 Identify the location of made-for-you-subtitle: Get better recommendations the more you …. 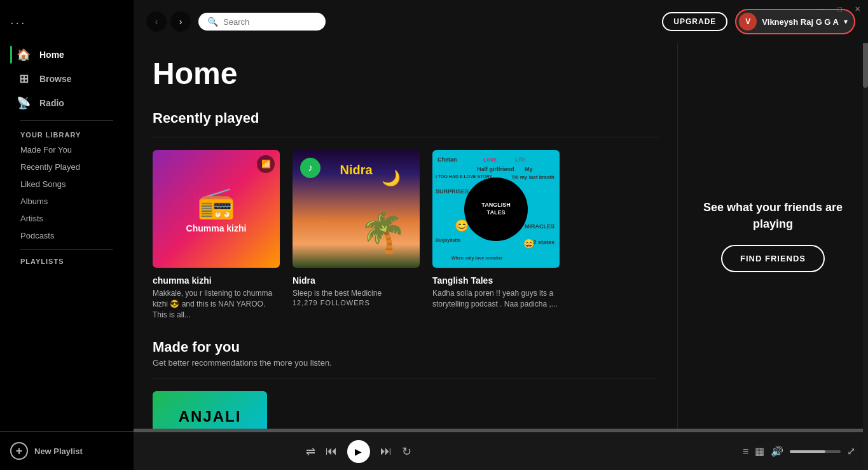
(406, 363).